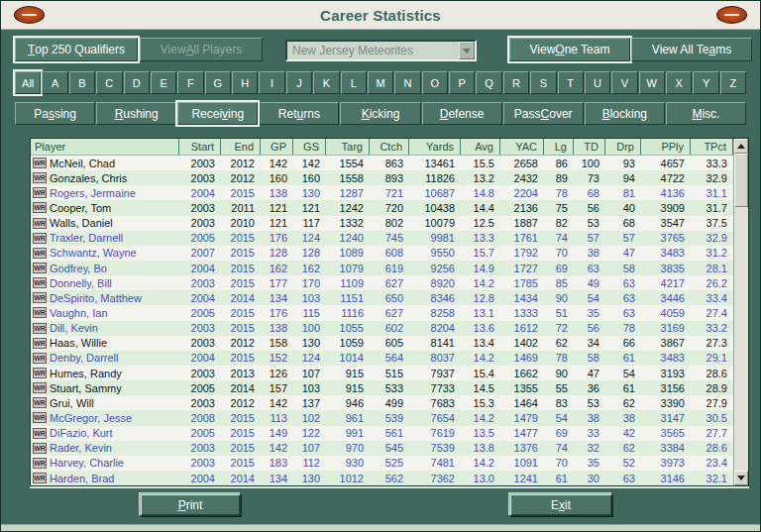 Image resolution: width=761 pixels, height=532 pixels. I want to click on alpha-button-i: I, so click(272, 83).